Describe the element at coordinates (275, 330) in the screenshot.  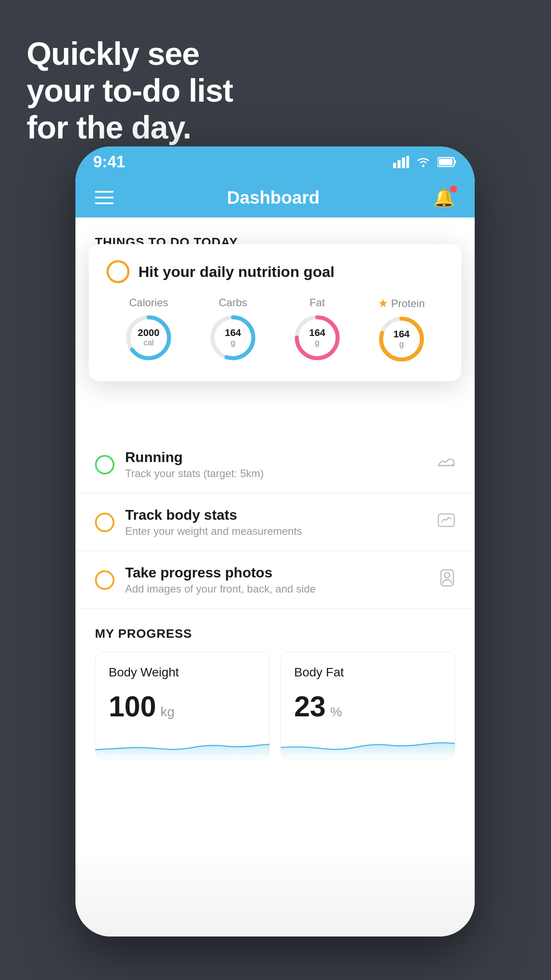
I see `nutrition-row: Calories 2000 cal Carbs` at that location.